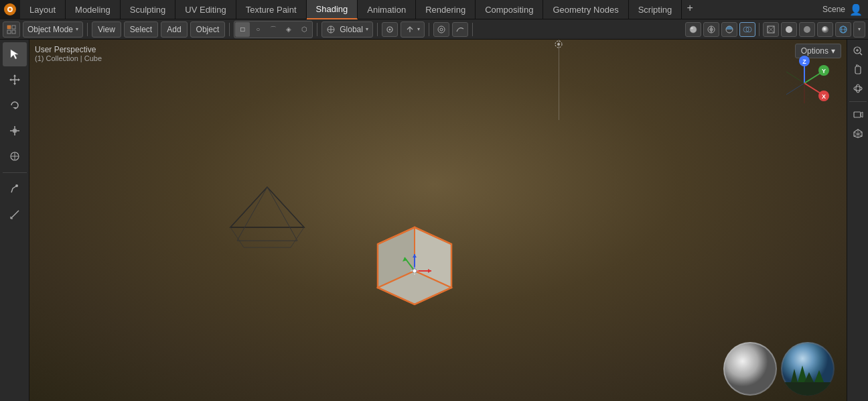  What do you see at coordinates (15, 54) in the screenshot?
I see `cursor-tool` at bounding box center [15, 54].